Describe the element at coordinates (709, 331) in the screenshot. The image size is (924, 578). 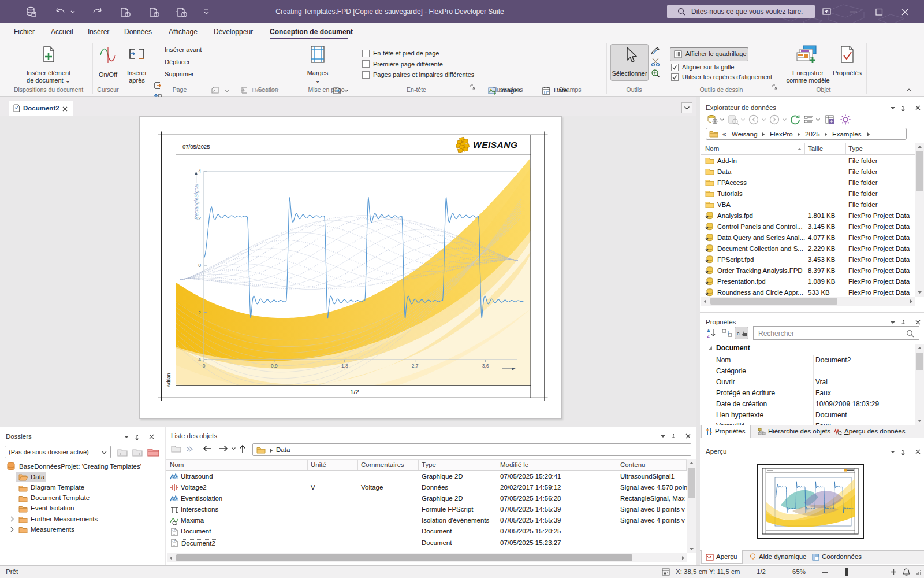
I see `svg-text: A` at that location.